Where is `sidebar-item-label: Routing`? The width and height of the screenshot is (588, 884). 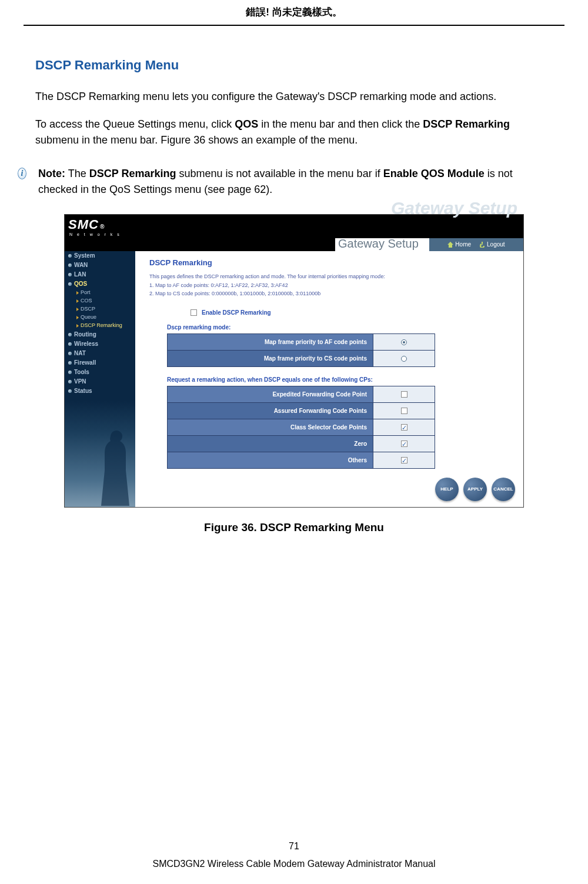
sidebar-item-label: Routing is located at coordinates (85, 334).